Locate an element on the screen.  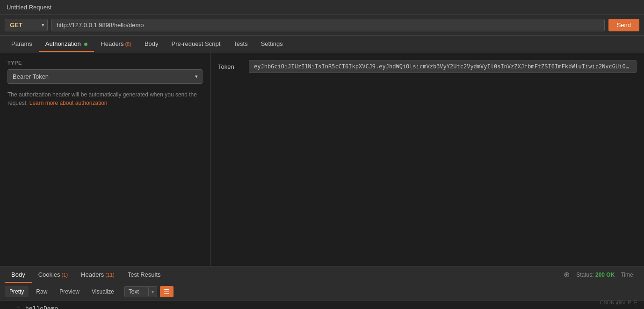
tab-authorization: Authorization is located at coordinates (66, 44).